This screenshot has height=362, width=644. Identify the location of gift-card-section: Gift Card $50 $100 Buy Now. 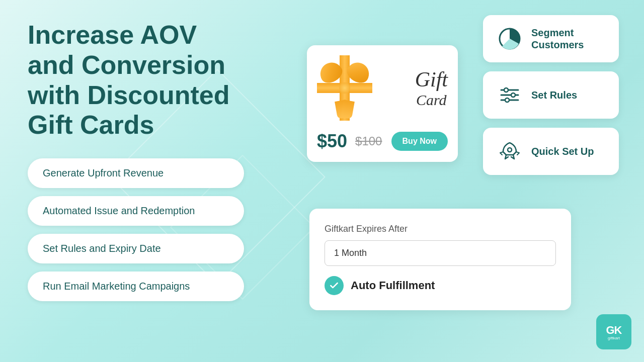
(387, 109).